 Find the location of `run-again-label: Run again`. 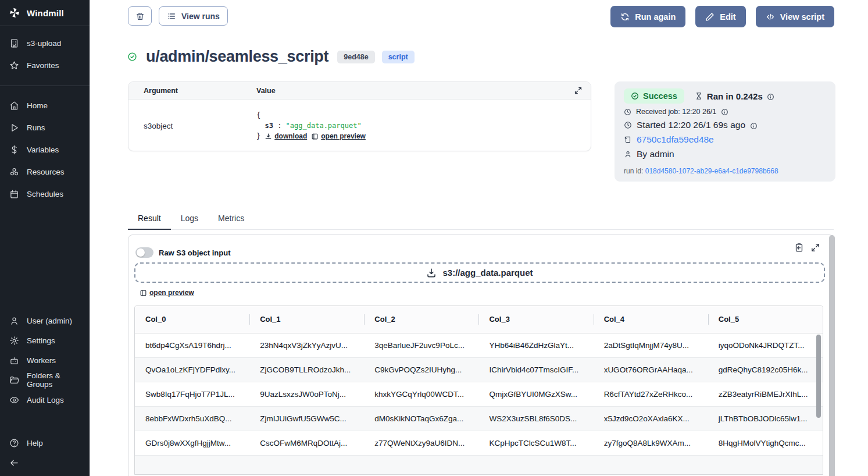

run-again-label: Run again is located at coordinates (655, 17).